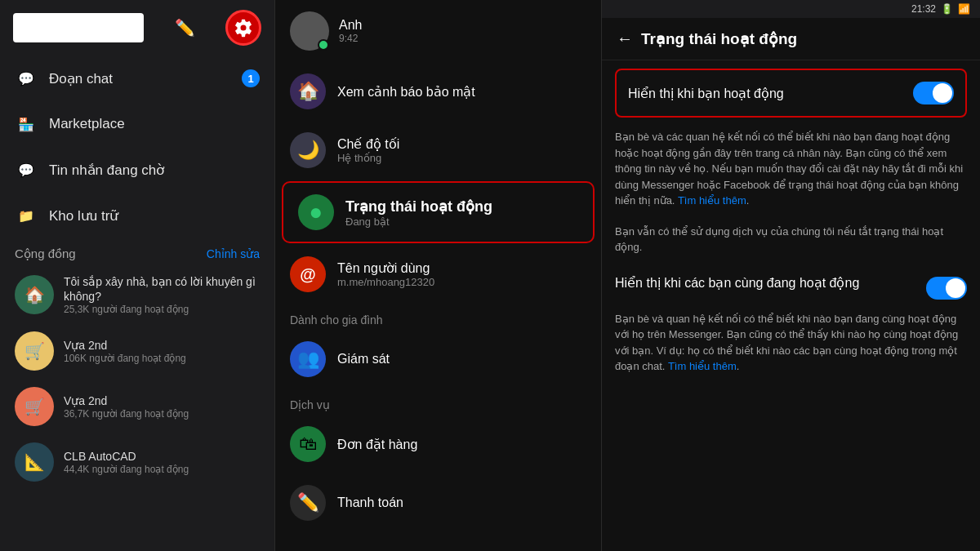 Image resolution: width=980 pixels, height=551 pixels. What do you see at coordinates (368, 158) in the screenshot?
I see `dark-mode-sub: Hệ thống` at bounding box center [368, 158].